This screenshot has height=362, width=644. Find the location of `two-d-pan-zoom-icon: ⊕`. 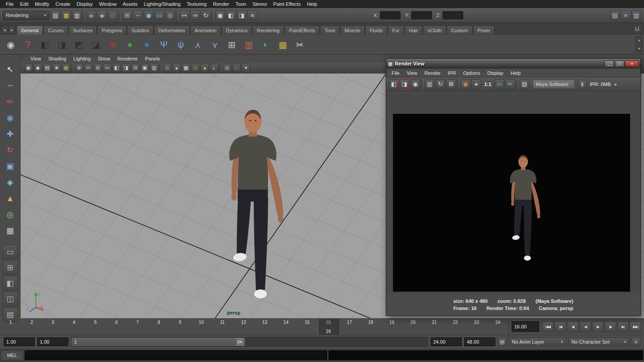

two-d-pan-zoom-icon: ⊕ is located at coordinates (79, 68).